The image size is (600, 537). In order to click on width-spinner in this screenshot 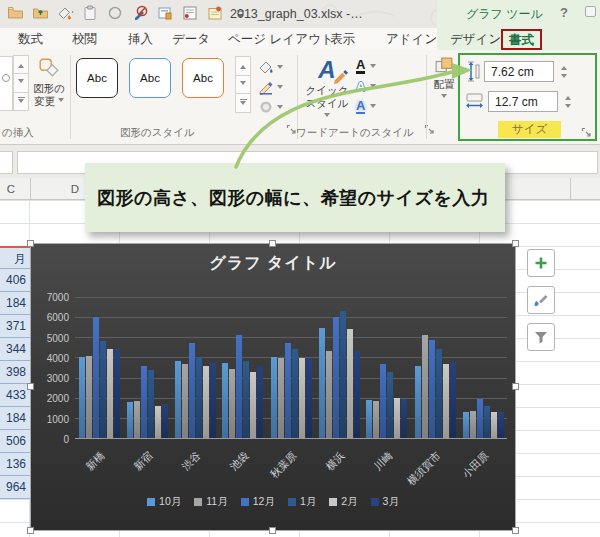, I will do `click(568, 102)`.